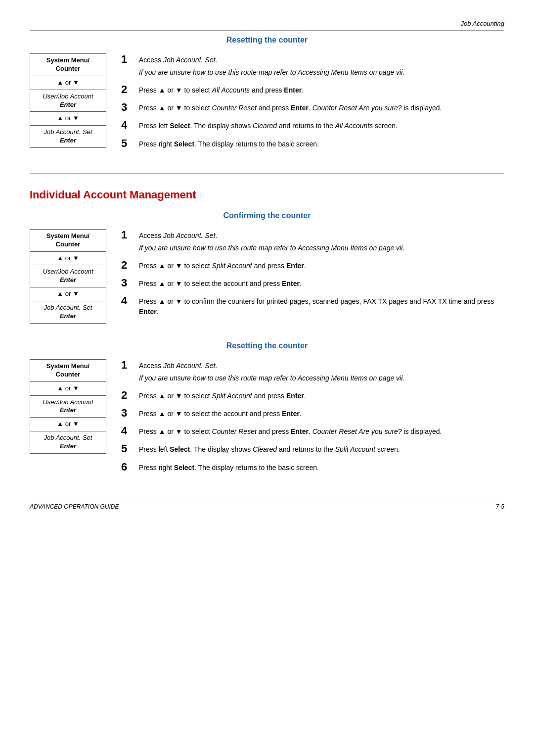  Describe the element at coordinates (267, 276) in the screenshot. I see `confirm-counter-content: System Menu/Counter ▲ or ▼ User/Job Acco…` at that location.